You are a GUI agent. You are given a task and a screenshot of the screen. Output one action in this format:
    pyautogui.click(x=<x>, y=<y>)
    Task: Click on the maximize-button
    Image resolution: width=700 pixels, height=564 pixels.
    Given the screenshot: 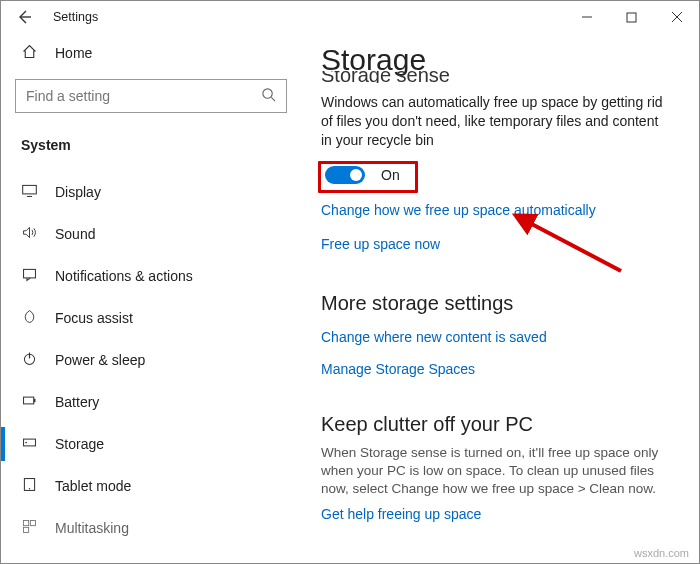 What is the action you would take?
    pyautogui.click(x=632, y=17)
    